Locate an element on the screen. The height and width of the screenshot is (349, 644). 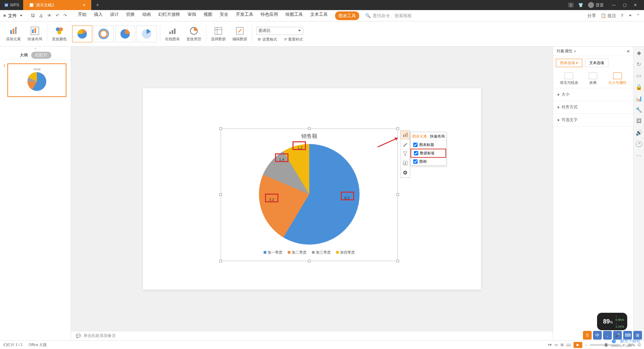
chart-legend: 第一季度 第二季度 第三季度 第四季度 is located at coordinates (309, 252).